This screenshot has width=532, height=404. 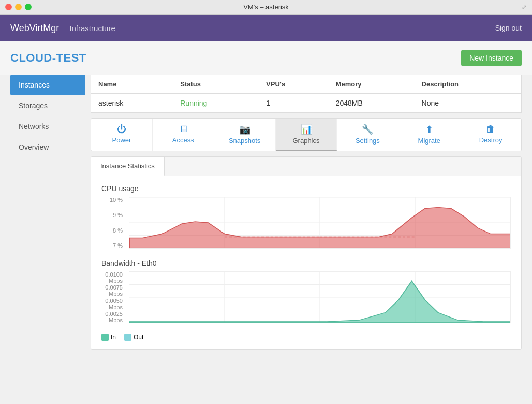 What do you see at coordinates (113, 337) in the screenshot?
I see `legend-in-label: In` at bounding box center [113, 337].